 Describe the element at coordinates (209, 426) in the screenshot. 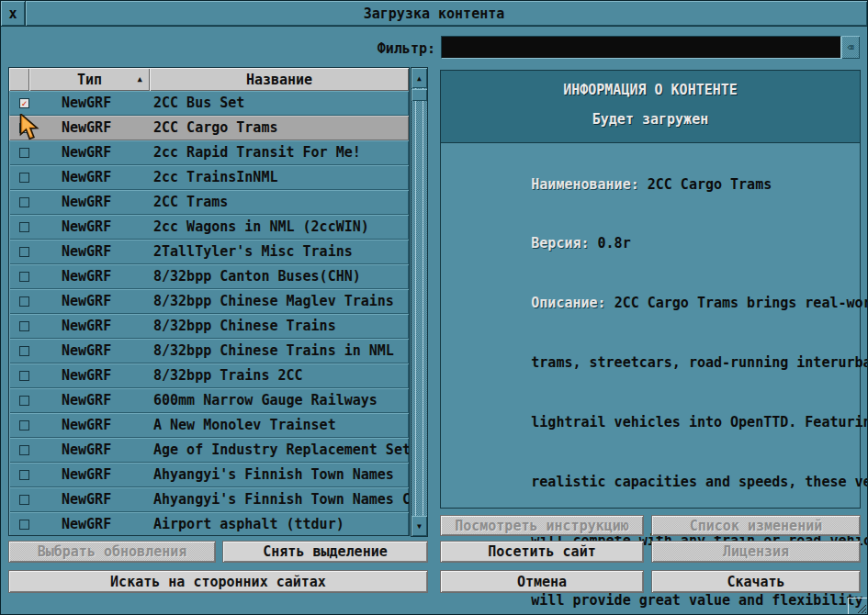

I see `content-row: NewGRF A New Monolev Trainset` at that location.